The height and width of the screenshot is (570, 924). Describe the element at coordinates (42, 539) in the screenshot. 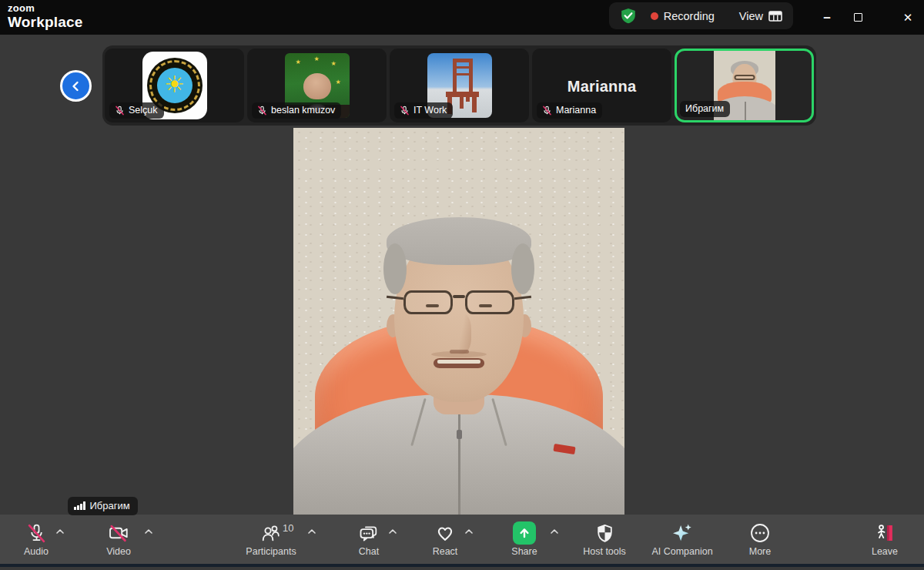

I see `audio-button: Audio` at that location.